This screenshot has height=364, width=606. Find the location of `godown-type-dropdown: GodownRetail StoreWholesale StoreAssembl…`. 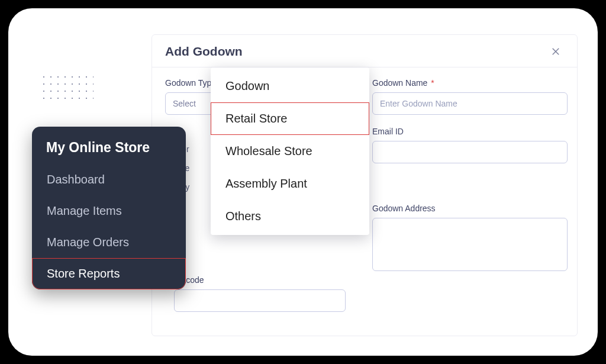

godown-type-dropdown: GodownRetail StoreWholesale StoreAssembl… is located at coordinates (290, 152).